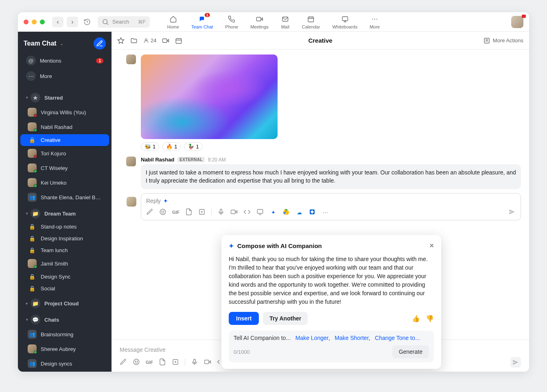 Image resolution: width=547 pixels, height=392 pixels. What do you see at coordinates (487, 41) in the screenshot?
I see `list-icon` at bounding box center [487, 41].